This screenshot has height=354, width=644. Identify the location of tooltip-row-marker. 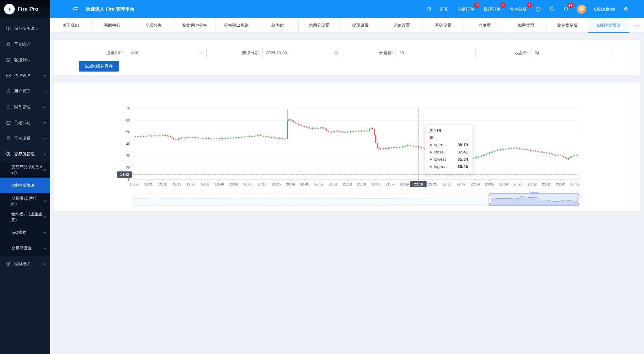
(431, 145).